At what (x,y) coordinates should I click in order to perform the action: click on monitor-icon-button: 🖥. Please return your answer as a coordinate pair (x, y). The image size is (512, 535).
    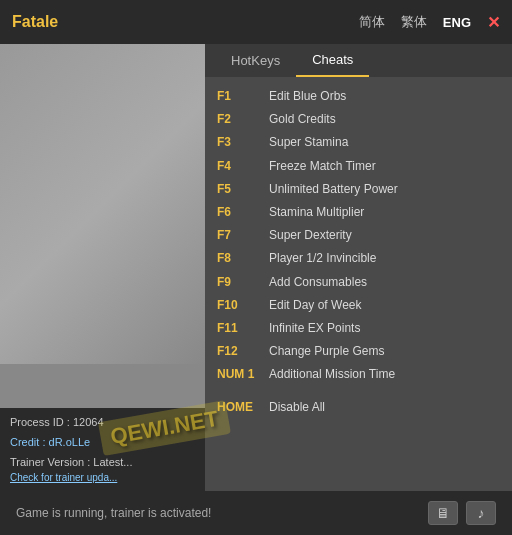
    Looking at the image, I should click on (443, 513).